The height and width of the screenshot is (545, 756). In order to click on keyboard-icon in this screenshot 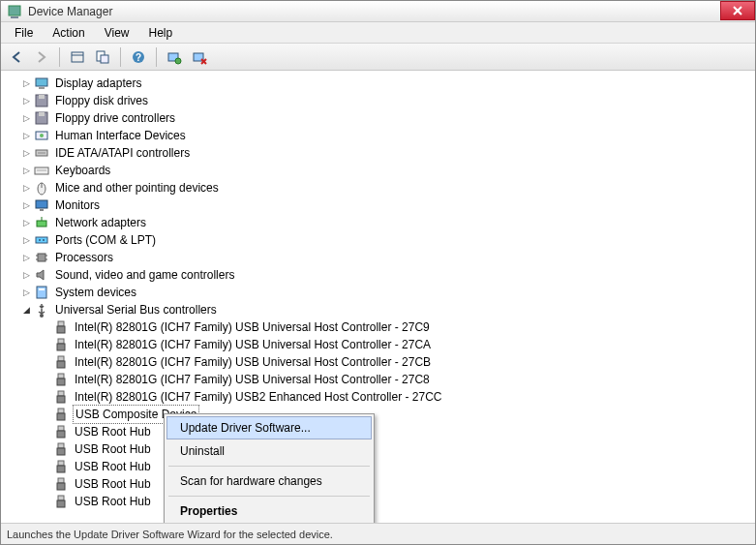, I will do `click(42, 170)`.